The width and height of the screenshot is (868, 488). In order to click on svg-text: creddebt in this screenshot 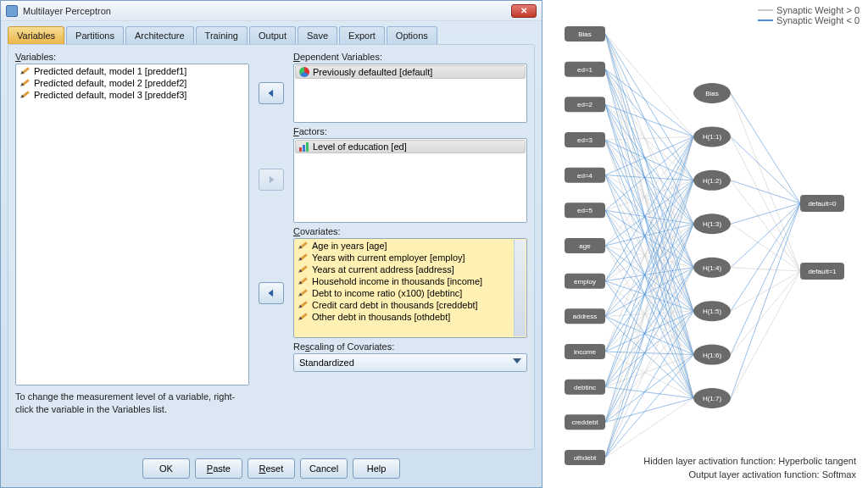, I will do `click(585, 422)`.